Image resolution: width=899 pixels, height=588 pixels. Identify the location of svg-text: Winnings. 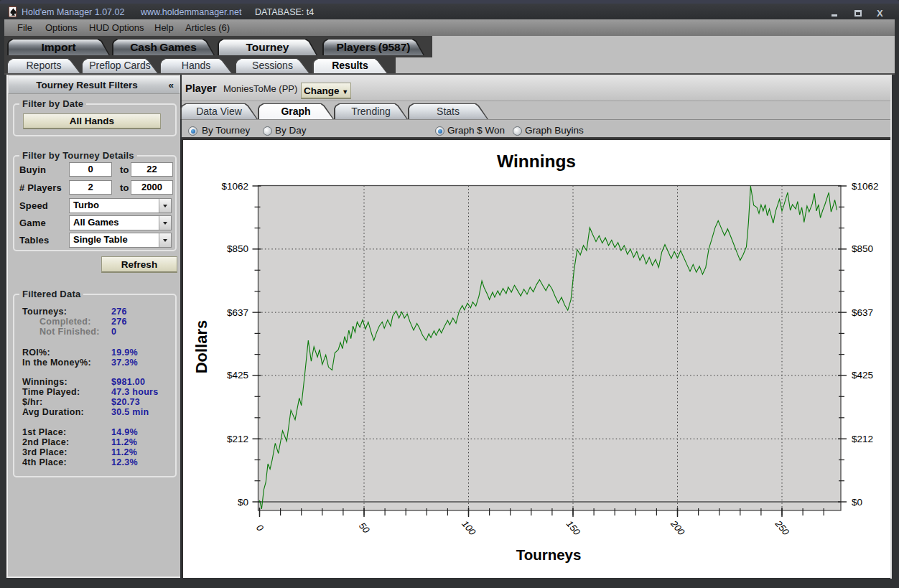
(536, 161).